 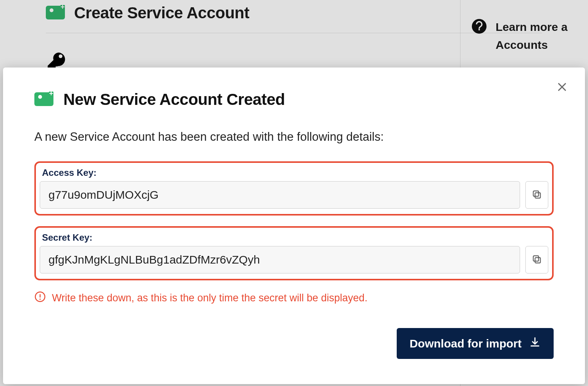 I want to click on id-card-plus-icon, so click(x=44, y=100).